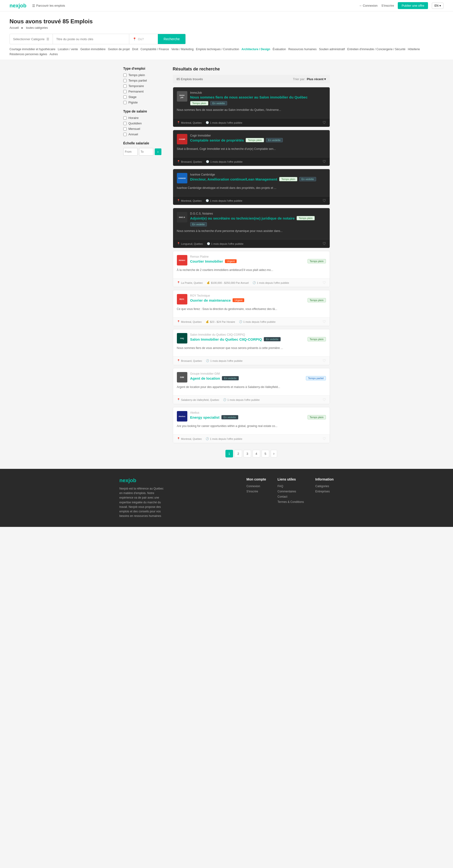 The image size is (453, 868). Describe the element at coordinates (154, 49) in the screenshot. I see `cat-comptabilite: Comptabilité / Finance` at that location.